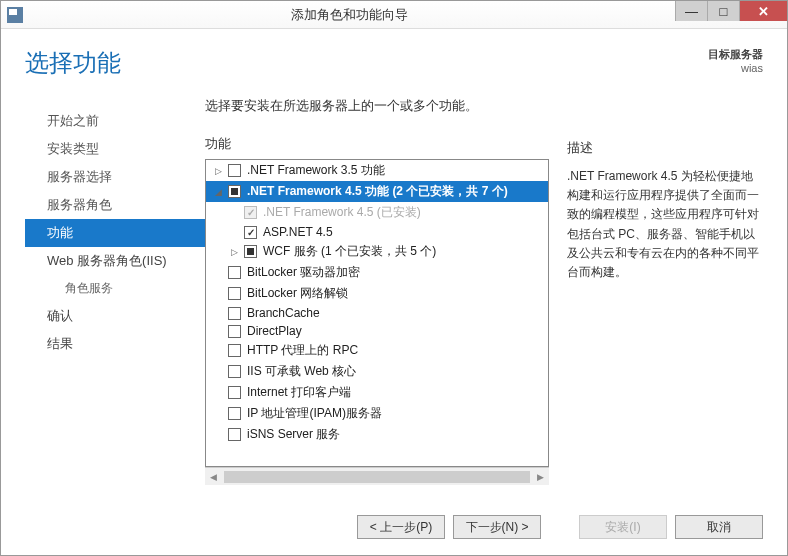  What do you see at coordinates (736, 68) in the screenshot?
I see `target-name: wias` at bounding box center [736, 68].